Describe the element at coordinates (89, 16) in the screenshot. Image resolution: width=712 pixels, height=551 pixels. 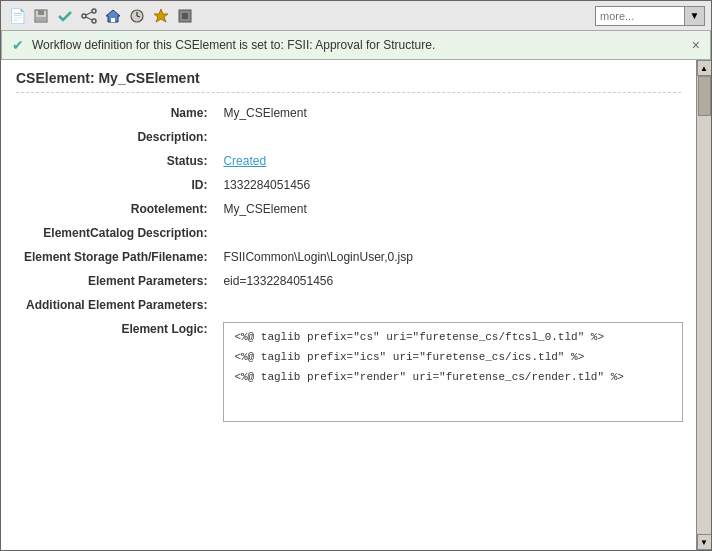
I see `share-icon` at that location.